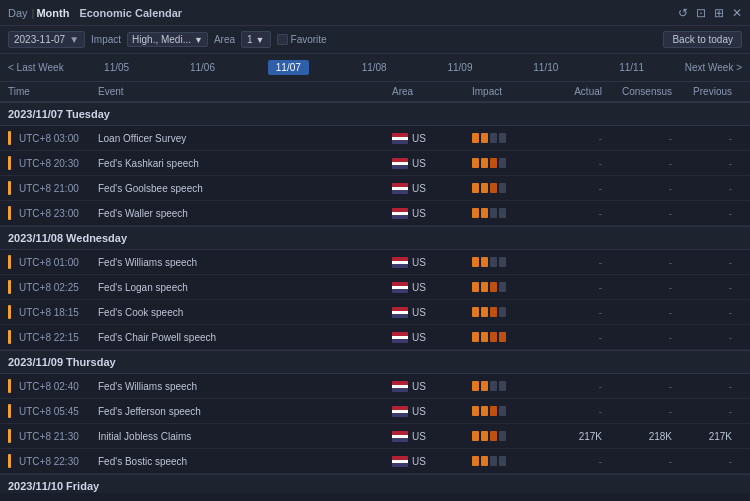 This screenshot has width=750, height=501. What do you see at coordinates (53, 411) in the screenshot?
I see `time-cell: UTC+8 05:45` at bounding box center [53, 411].